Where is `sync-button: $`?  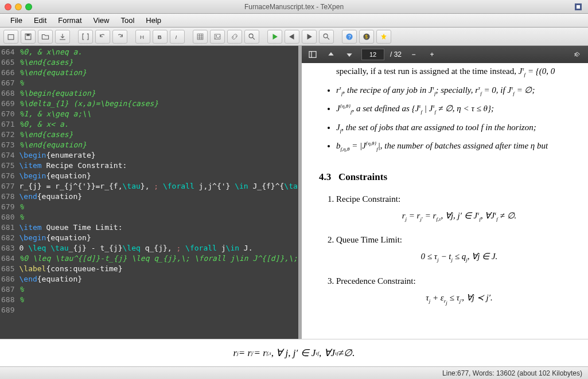
sync-button: $ is located at coordinates (367, 37).